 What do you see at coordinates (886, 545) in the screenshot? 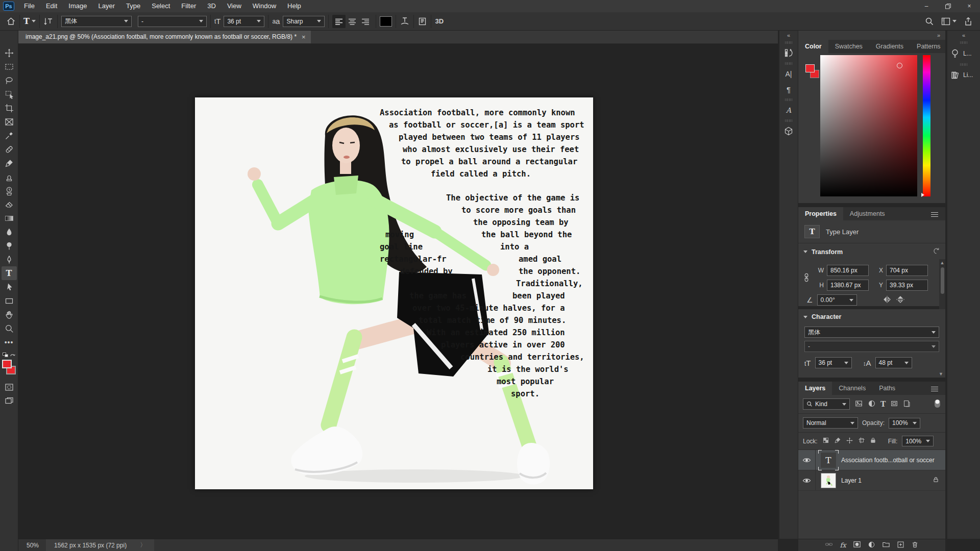
I see `new-group-icon` at bounding box center [886, 545].